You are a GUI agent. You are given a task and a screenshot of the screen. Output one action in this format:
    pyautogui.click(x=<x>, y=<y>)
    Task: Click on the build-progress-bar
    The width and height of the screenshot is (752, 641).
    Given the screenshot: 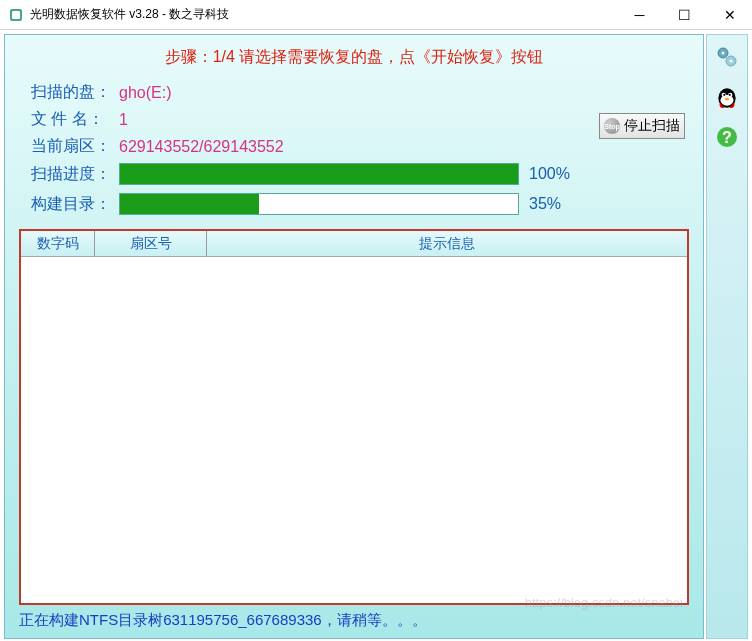 What is the action you would take?
    pyautogui.click(x=319, y=204)
    